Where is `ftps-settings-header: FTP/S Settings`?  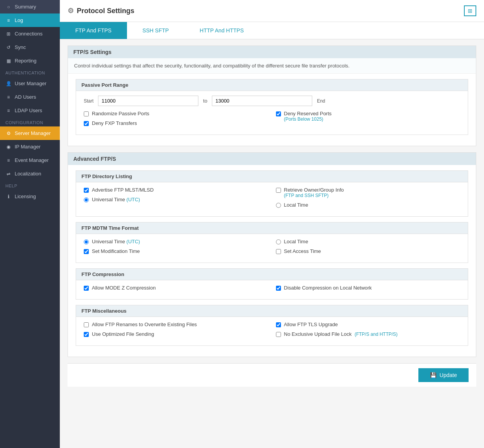 ftps-settings-header: FTP/S Settings is located at coordinates (272, 52).